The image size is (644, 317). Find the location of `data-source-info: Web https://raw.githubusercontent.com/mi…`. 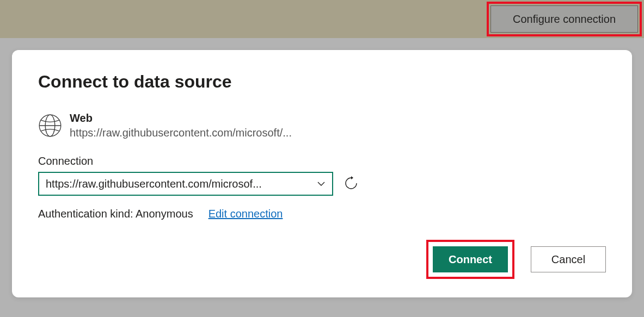

data-source-info: Web https://raw.githubusercontent.com/mi… is located at coordinates (181, 126).